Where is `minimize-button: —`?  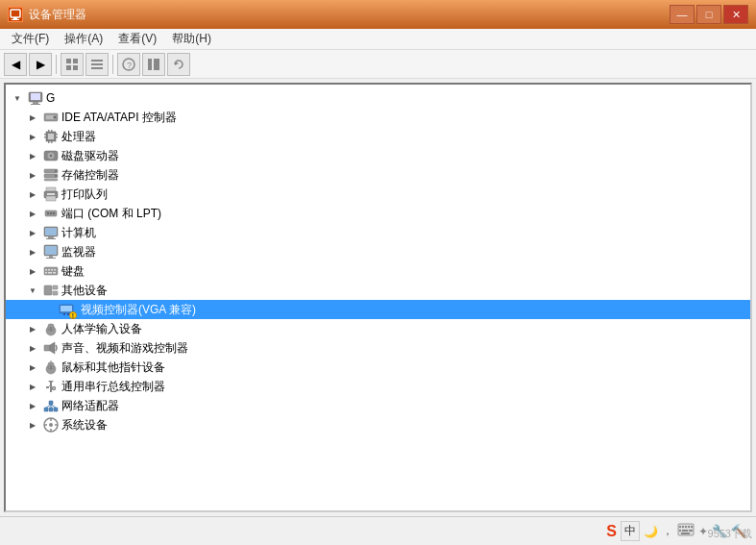 minimize-button: — is located at coordinates (682, 14).